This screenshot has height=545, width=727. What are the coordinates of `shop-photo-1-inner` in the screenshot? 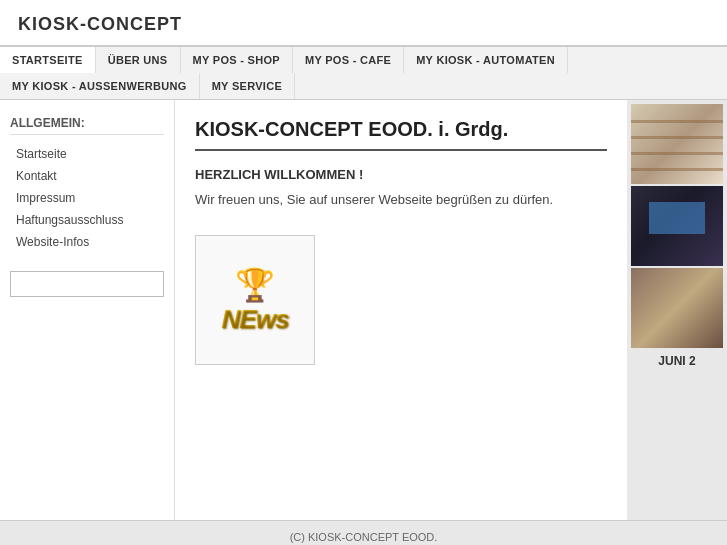 It's located at (677, 144).